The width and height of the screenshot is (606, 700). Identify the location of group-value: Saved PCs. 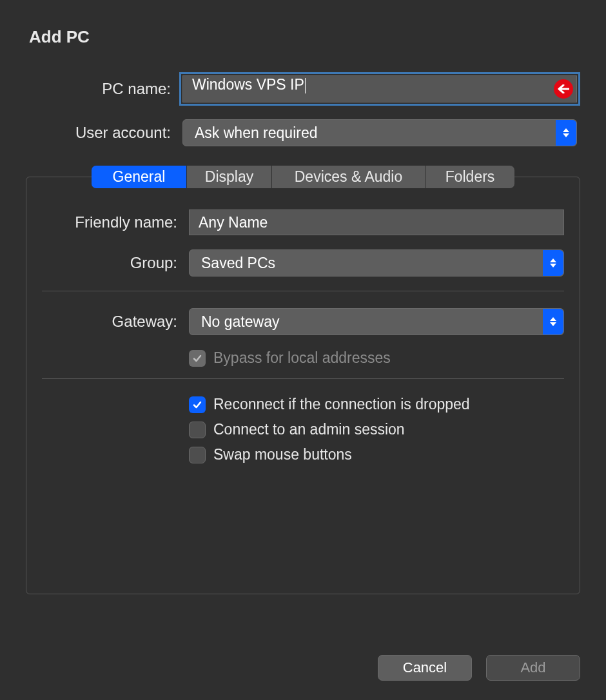
(239, 263).